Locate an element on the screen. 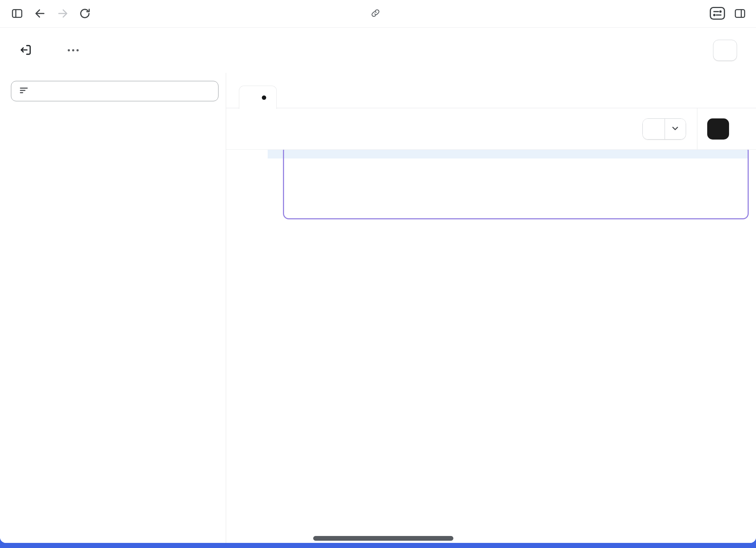 This screenshot has width=756, height=548. toggle-right-panel-button is located at coordinates (740, 14).